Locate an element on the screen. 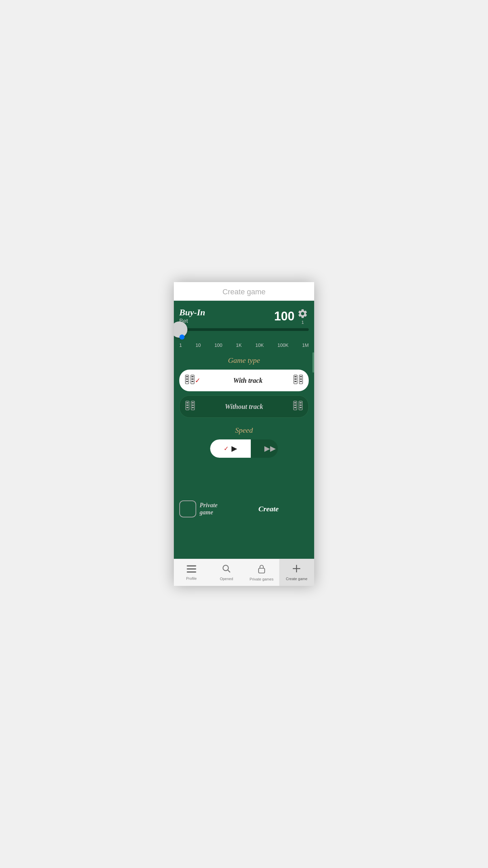 Image resolution: width=488 pixels, height=868 pixels. private-game-wrap: Private game is located at coordinates (201, 509).